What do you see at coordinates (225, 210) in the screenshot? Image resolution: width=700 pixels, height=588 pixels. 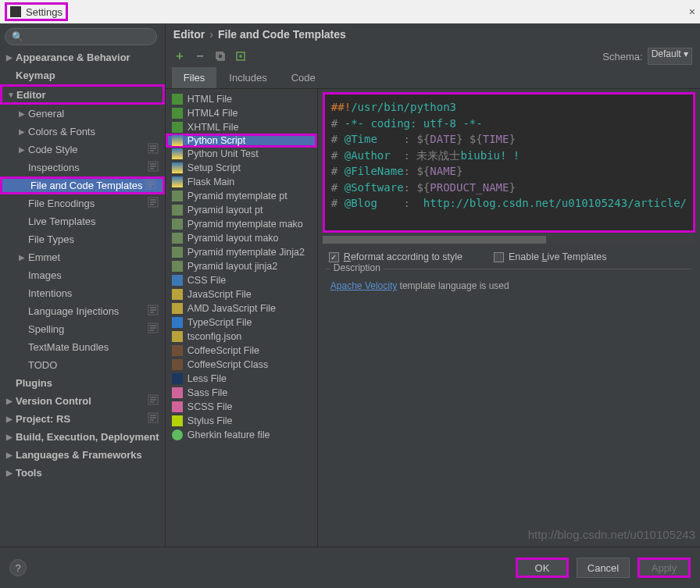 I see `template-item-label: Pyramid layout pt` at bounding box center [225, 210].